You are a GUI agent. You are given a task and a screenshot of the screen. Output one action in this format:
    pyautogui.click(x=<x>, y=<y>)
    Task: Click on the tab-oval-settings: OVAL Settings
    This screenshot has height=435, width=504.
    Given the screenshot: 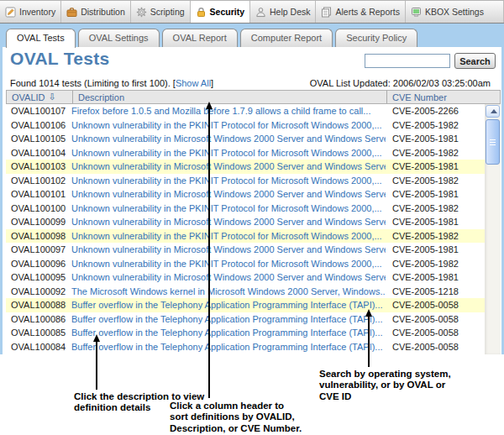 What is the action you would take?
    pyautogui.click(x=119, y=38)
    